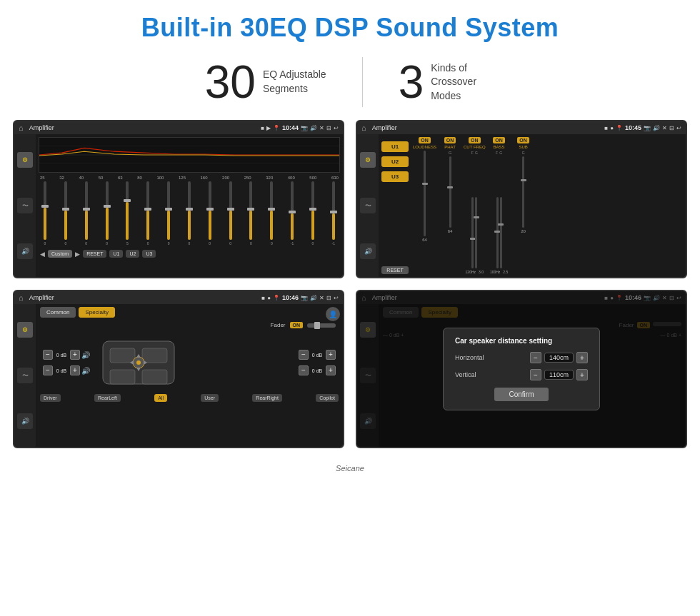  I want to click on eq-slider-14: 0, so click(313, 213).